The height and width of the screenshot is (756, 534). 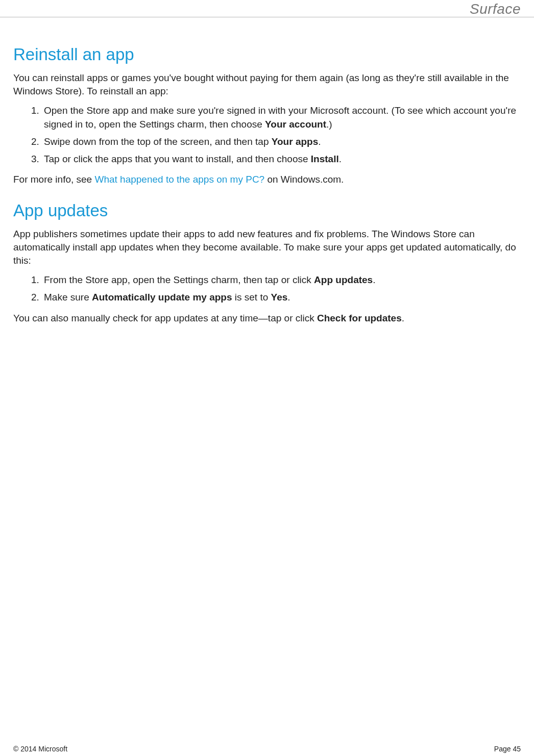 What do you see at coordinates (267, 248) in the screenshot?
I see `paragraph-updates-intro: App publishers sometimes update their ap…` at bounding box center [267, 248].